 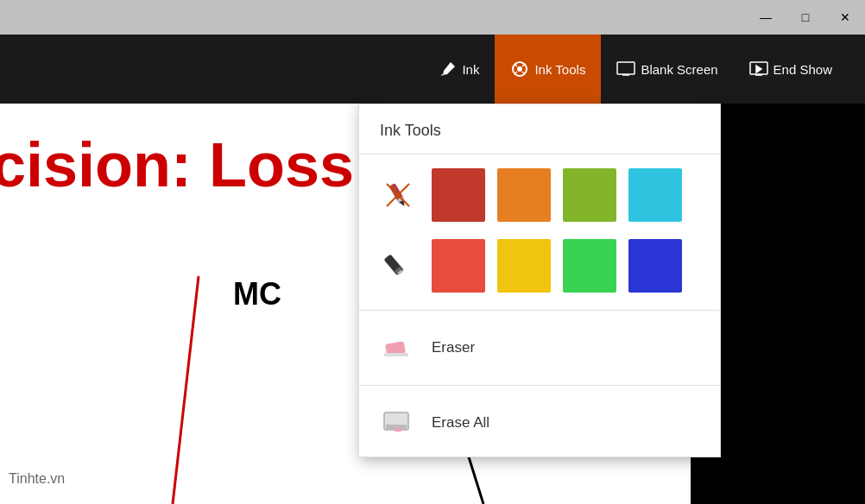 I want to click on pen-color-cyan, so click(x=655, y=195).